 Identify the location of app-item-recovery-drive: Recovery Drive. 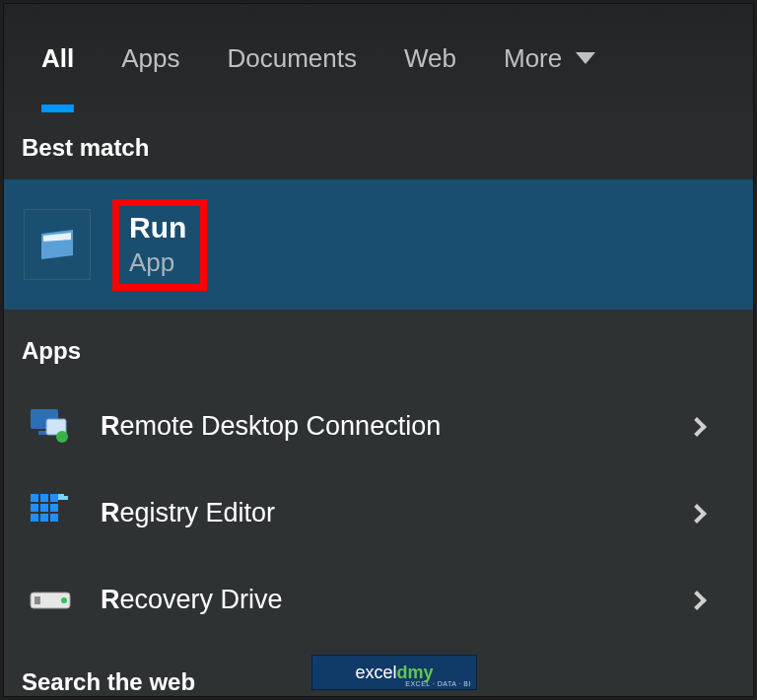
(378, 599).